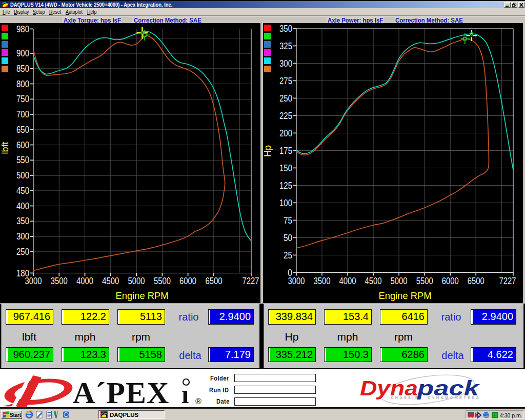 Image resolution: width=525 pixels, height=420 pixels. I want to click on svg-text: 225, so click(286, 115).